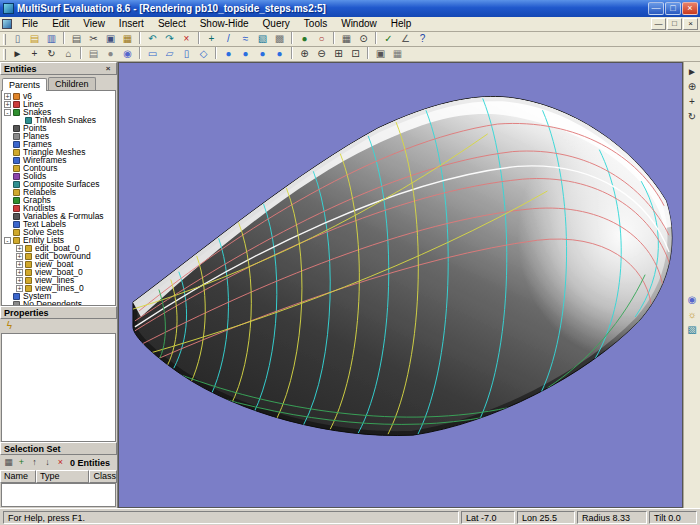  Describe the element at coordinates (128, 54) in the screenshot. I see `render-view-icon: ◉` at that location.